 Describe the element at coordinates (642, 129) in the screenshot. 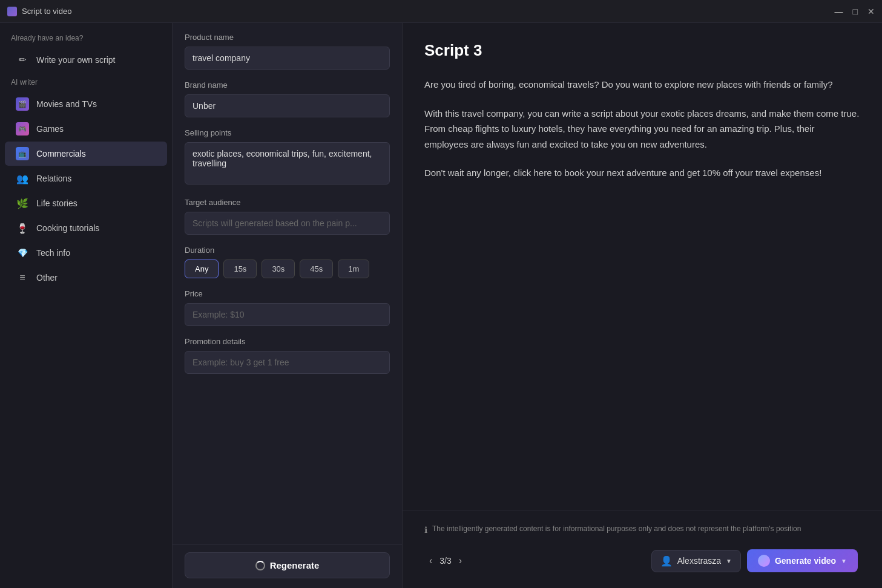

I see `script-paragraph-2: With this travel company, you can write …` at that location.